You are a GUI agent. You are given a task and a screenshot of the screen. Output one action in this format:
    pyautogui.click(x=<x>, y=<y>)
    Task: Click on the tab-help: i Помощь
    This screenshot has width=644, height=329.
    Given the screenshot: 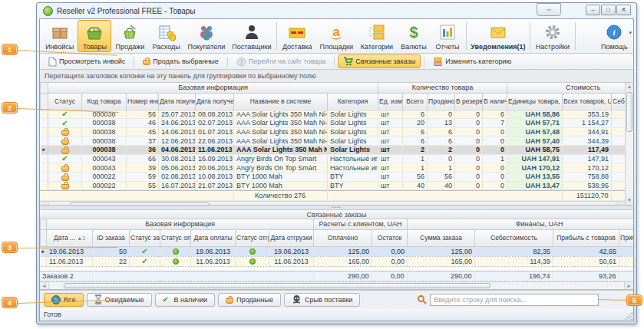 What is the action you would take?
    pyautogui.click(x=614, y=36)
    